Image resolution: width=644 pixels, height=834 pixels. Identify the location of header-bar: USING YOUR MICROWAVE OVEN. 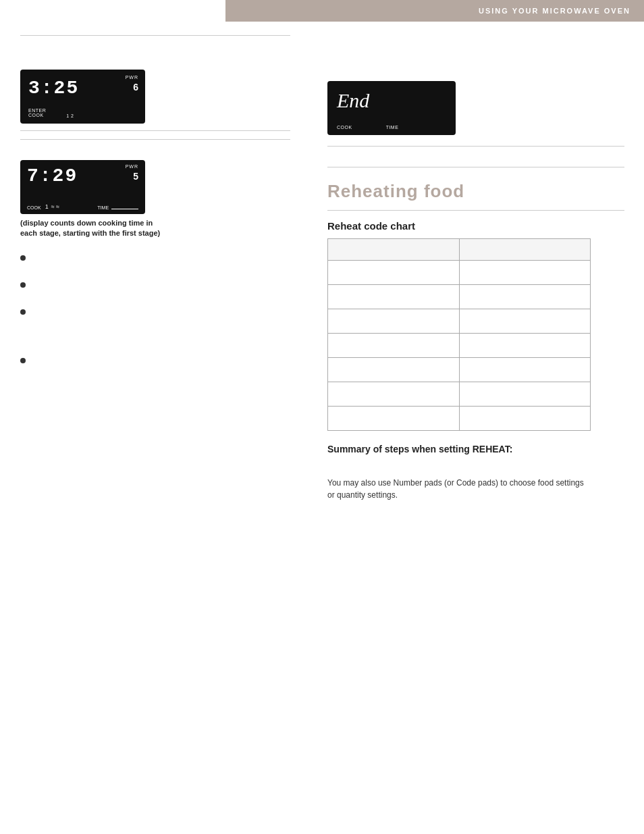
(435, 11).